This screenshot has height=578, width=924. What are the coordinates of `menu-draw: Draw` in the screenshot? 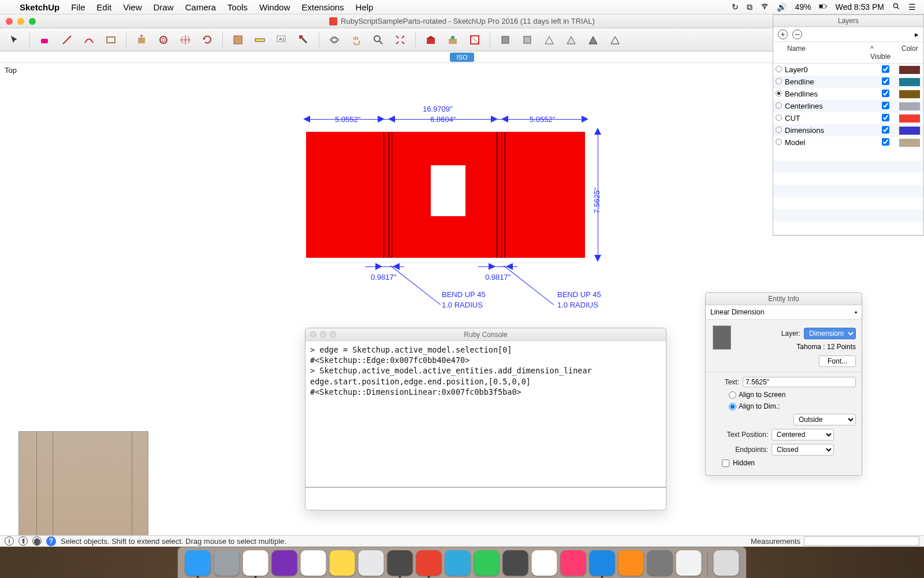 It's located at (163, 7).